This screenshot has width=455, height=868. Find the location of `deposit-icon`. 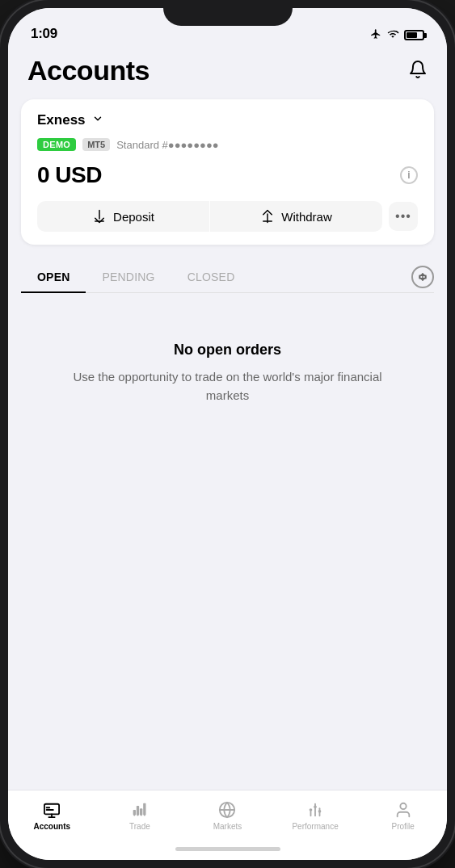

deposit-icon is located at coordinates (99, 216).